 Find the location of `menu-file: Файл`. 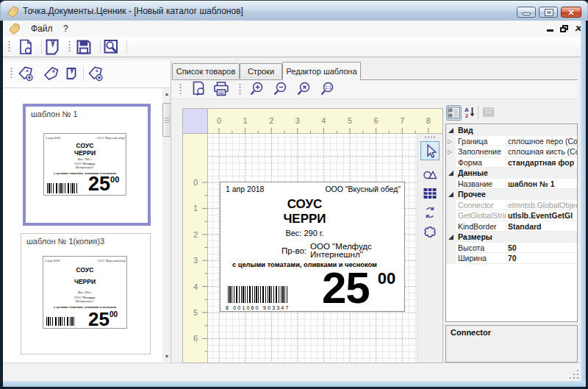

menu-file: Файл is located at coordinates (42, 29).